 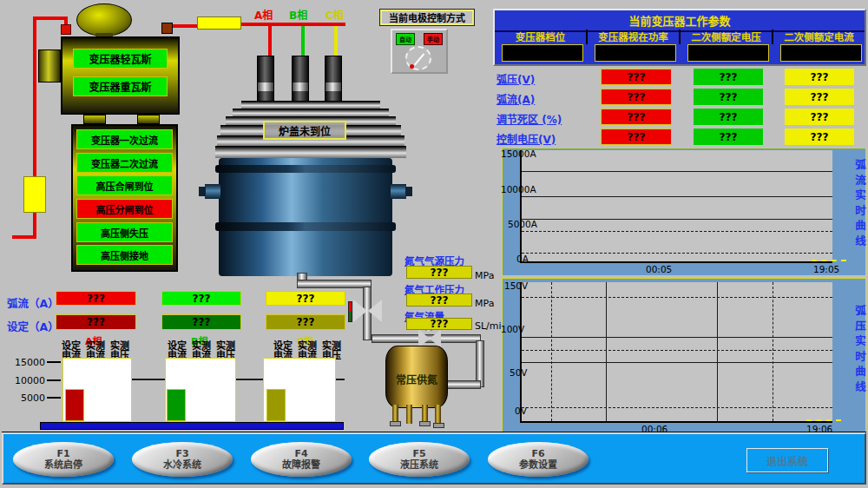 I want to click on y-tick: 150V, so click(x=516, y=286).